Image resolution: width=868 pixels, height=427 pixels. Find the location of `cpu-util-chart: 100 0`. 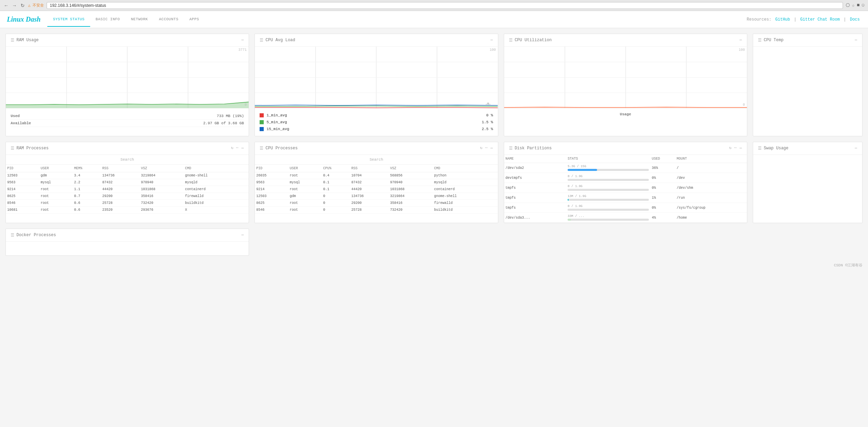

cpu-util-chart: 100 0 is located at coordinates (626, 78).